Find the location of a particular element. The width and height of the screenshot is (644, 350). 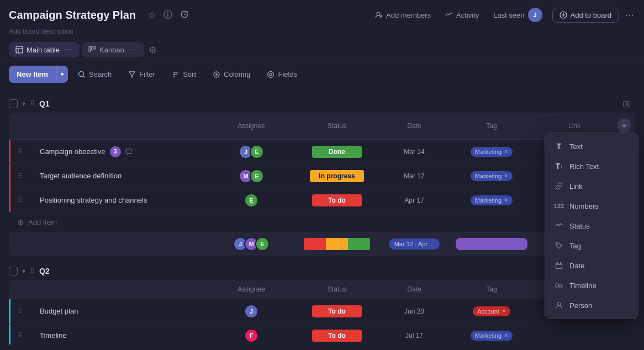

person-icon is located at coordinates (559, 305).